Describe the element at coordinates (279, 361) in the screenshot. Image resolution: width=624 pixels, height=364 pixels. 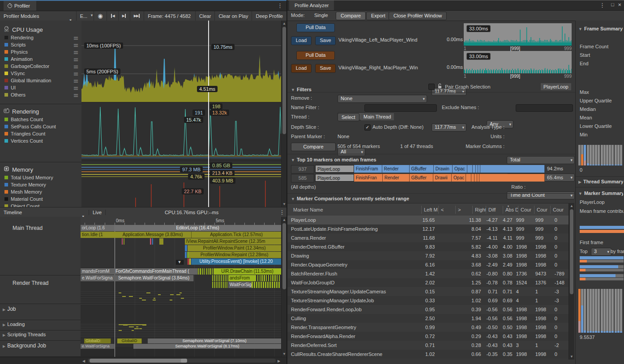
I see `scroll-right-icon: ▶` at that location.